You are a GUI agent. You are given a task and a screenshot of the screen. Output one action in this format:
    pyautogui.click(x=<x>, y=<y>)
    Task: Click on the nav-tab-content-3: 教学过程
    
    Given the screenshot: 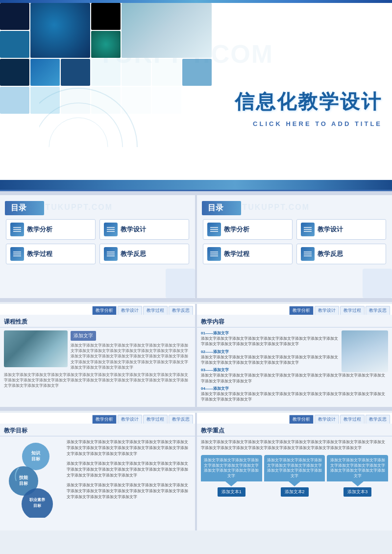 What is the action you would take?
    pyautogui.click(x=352, y=310)
    